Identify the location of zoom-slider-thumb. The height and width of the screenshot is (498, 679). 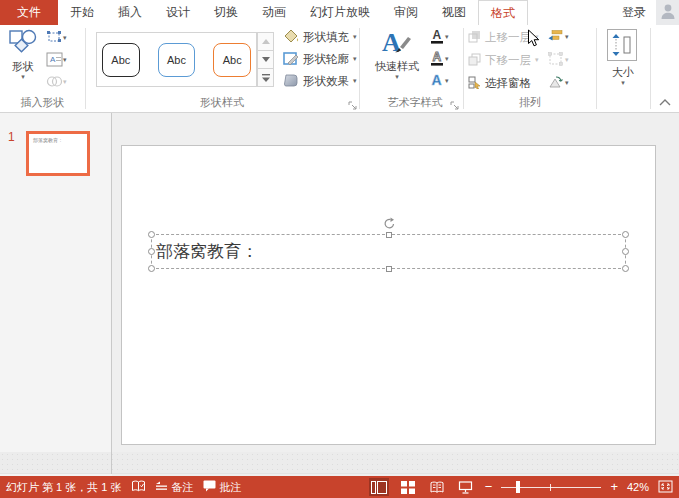
(518, 487).